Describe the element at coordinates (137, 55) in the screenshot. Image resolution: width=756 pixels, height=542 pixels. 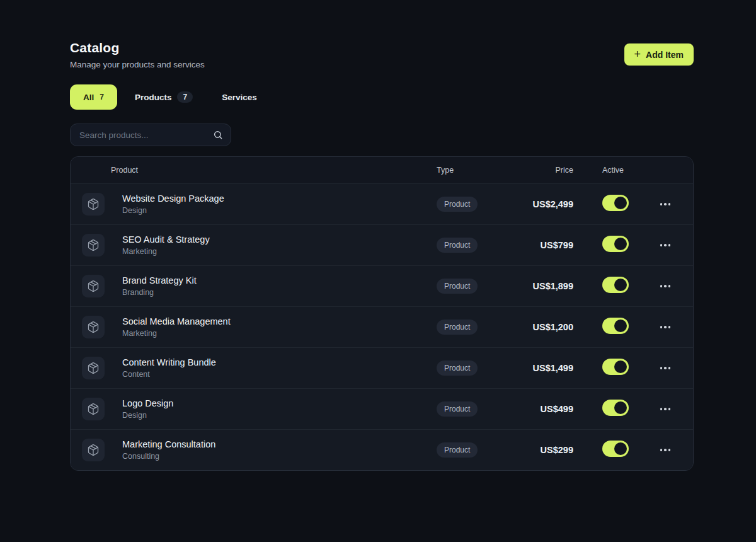
I see `page-title-block: Catalog Manage your products and service…` at that location.